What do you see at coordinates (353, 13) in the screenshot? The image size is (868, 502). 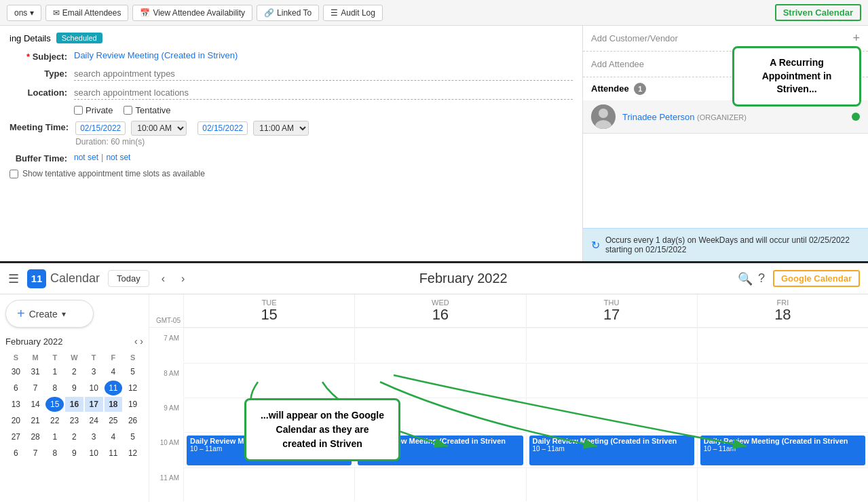 I see `audit-log-button: ☰ Audit Log` at bounding box center [353, 13].